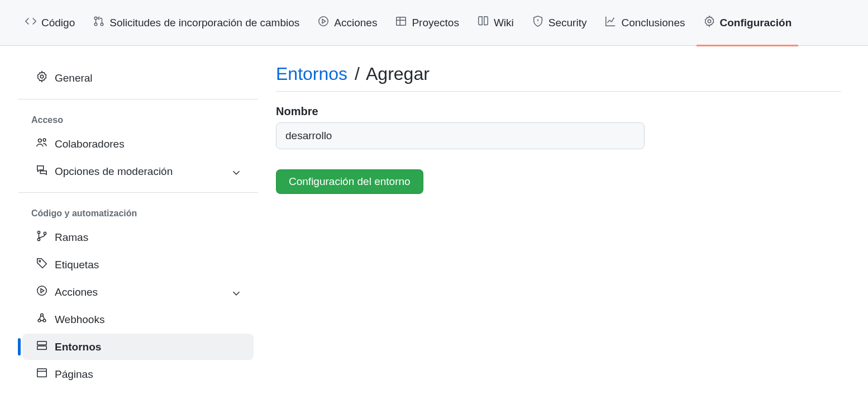  What do you see at coordinates (747, 23) in the screenshot?
I see `tab-settings: Configuración` at bounding box center [747, 23].